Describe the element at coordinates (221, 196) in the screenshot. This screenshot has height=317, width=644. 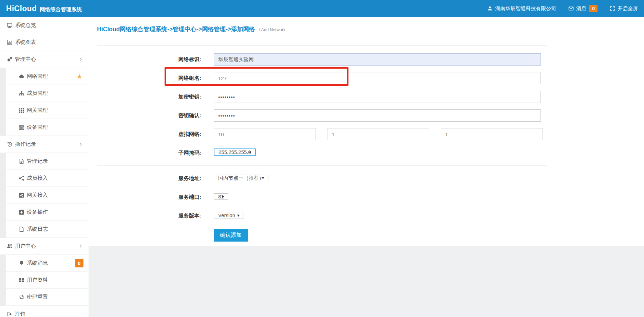
I see `service-port-select: 81` at that location.